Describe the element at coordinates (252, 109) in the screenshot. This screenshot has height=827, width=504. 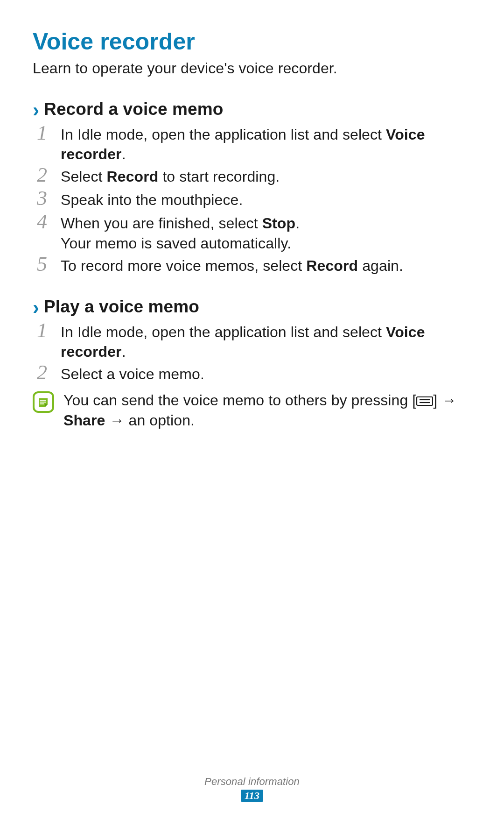
I see `subsection-heading-record: › Record a voice memo` at that location.